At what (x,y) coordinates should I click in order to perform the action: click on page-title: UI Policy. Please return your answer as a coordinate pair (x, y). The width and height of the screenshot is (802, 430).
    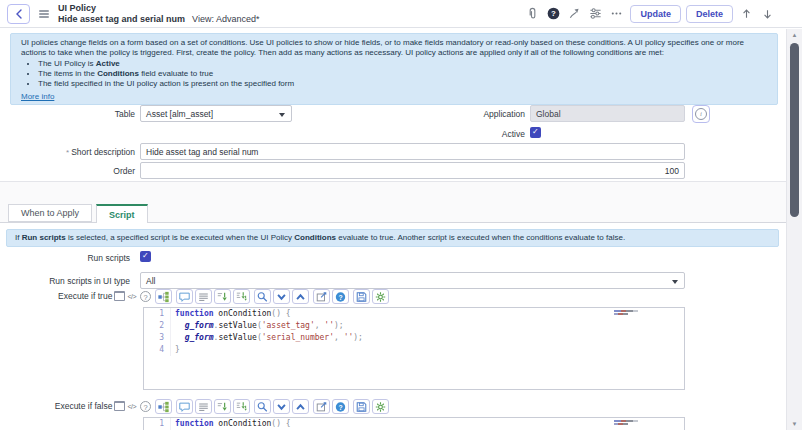
    Looking at the image, I should click on (158, 8).